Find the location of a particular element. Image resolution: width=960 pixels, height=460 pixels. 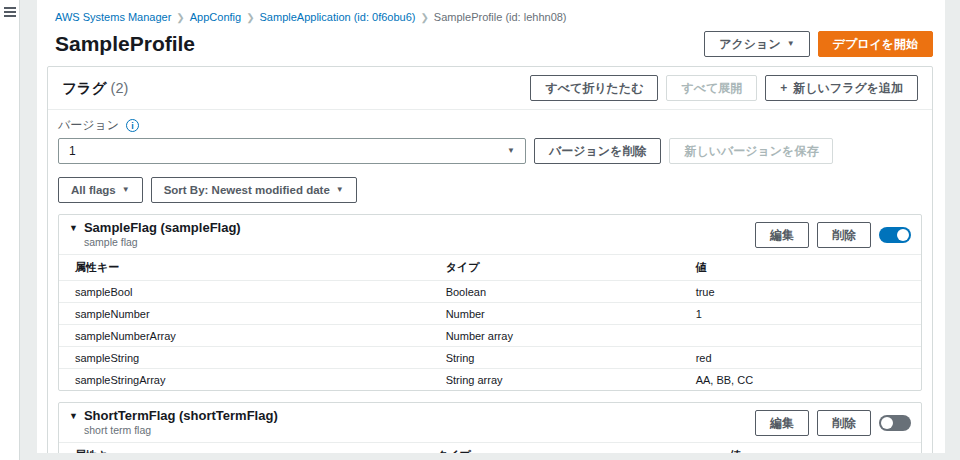

attr-type: Number array is located at coordinates (555, 336).